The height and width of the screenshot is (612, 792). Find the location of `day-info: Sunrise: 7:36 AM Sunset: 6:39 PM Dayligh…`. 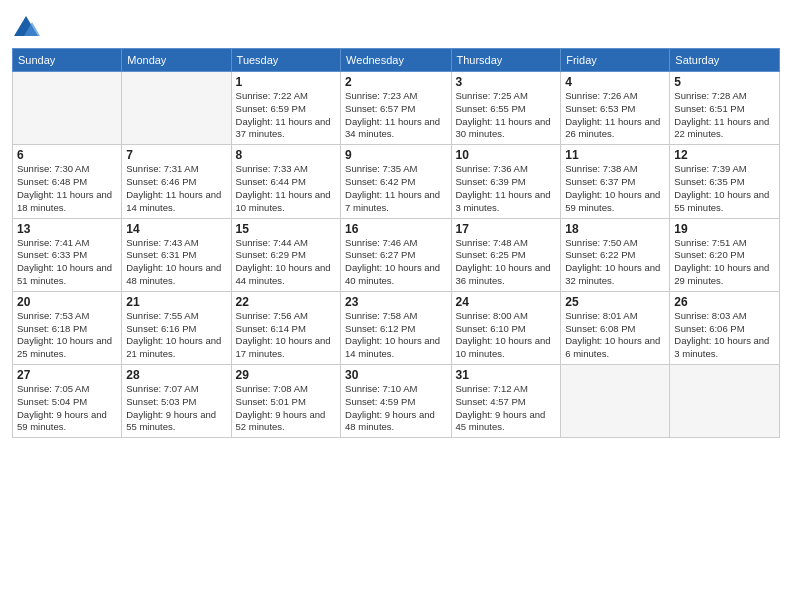

day-info: Sunrise: 7:36 AM Sunset: 6:39 PM Dayligh… is located at coordinates (506, 188).